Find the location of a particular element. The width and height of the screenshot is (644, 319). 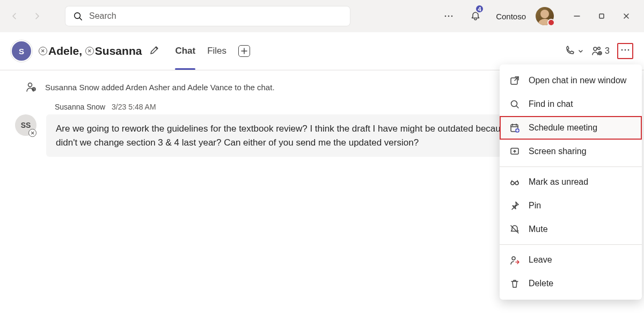

menu-mark-unread: Mark as unread is located at coordinates (571, 182).